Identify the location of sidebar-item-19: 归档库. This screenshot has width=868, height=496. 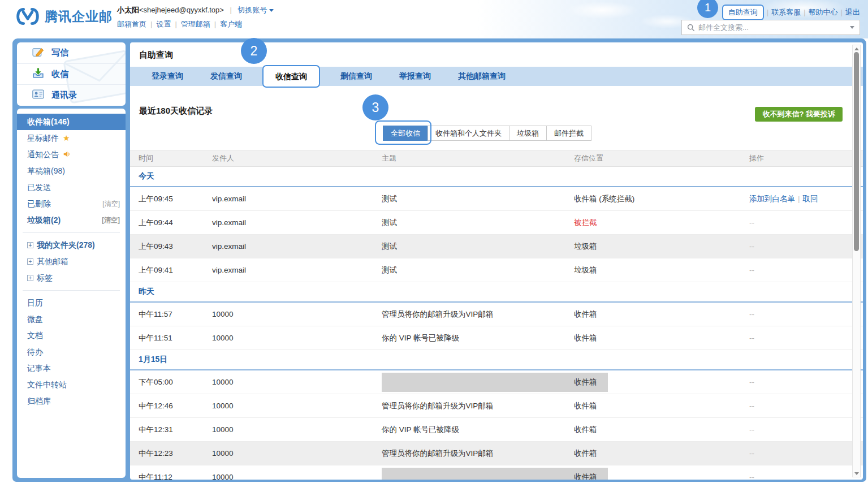
(71, 402).